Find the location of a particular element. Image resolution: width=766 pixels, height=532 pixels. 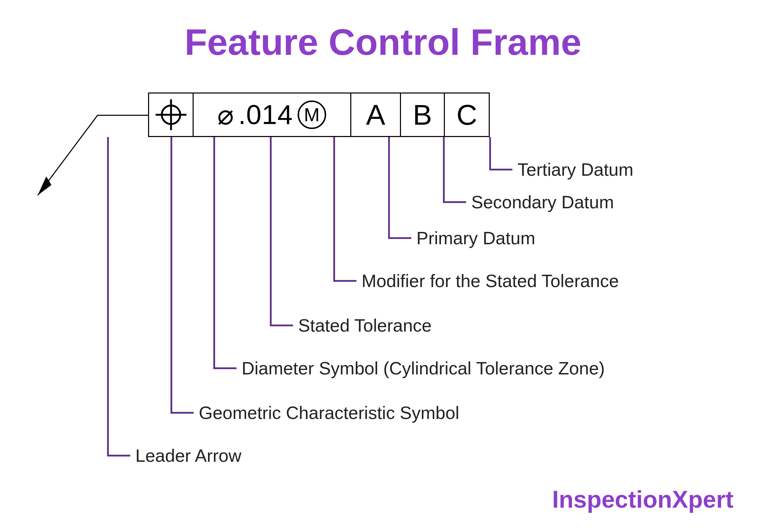

callout-modifier: Modifier for the Stated Tolerance is located at coordinates (490, 281).